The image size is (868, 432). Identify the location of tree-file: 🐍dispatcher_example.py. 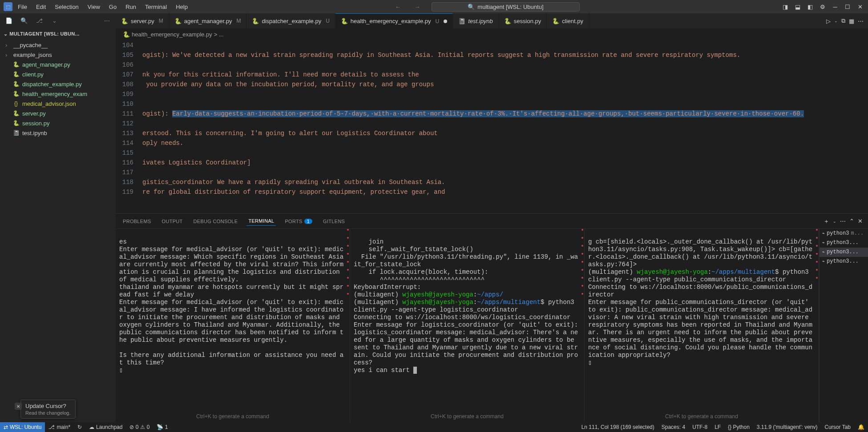
(58, 84).